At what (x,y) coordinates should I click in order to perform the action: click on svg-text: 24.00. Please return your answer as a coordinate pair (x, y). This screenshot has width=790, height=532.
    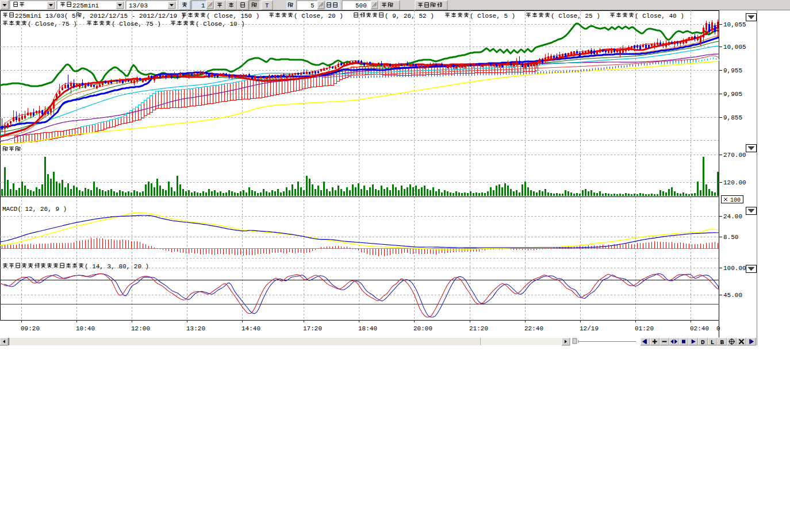
    Looking at the image, I should click on (733, 217).